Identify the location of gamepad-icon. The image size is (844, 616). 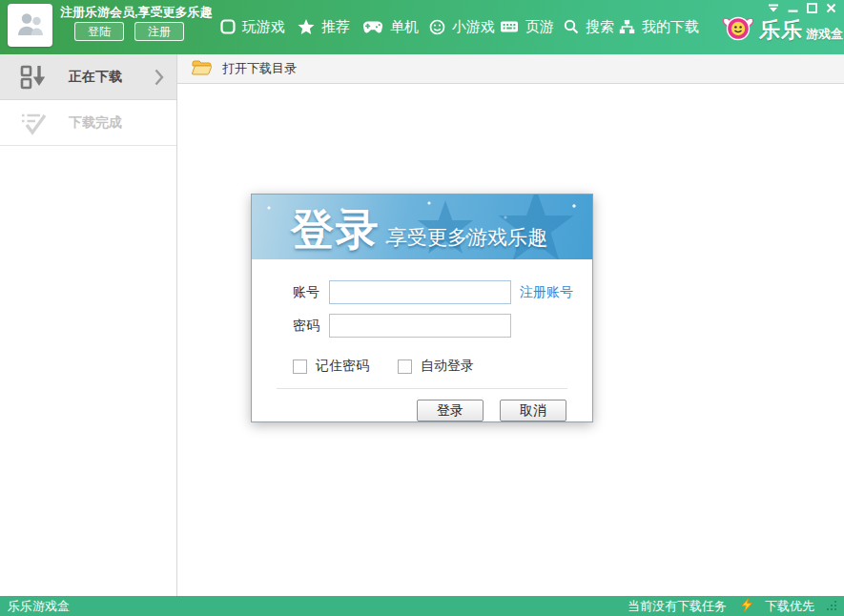
(373, 27).